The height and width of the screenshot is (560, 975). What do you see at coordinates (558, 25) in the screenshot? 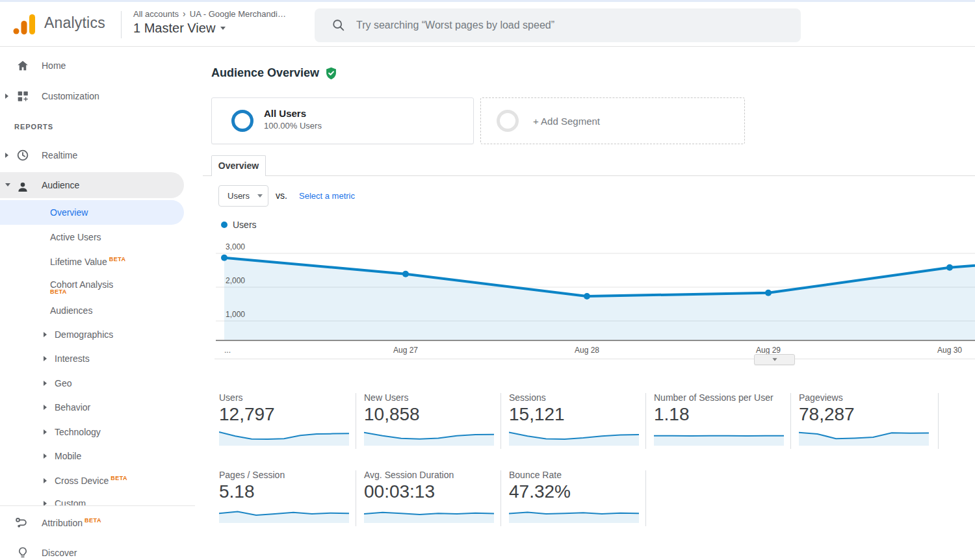
I see `search-bar` at bounding box center [558, 25].